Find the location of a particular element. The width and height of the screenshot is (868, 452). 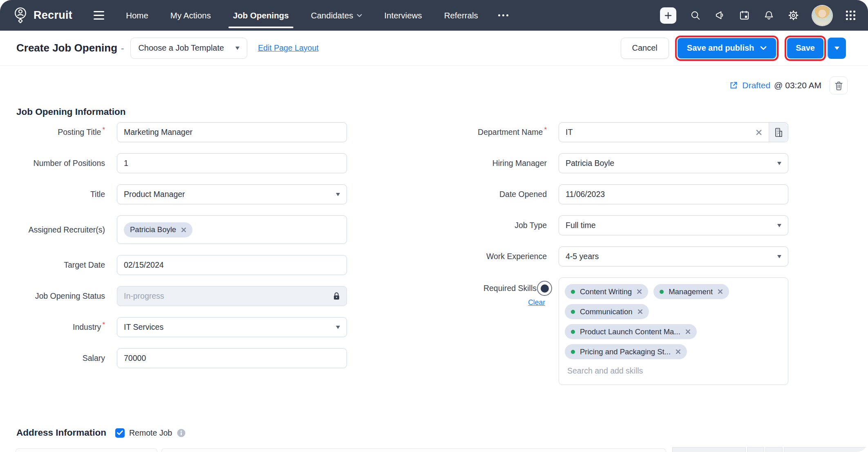

clear-skills-link: Clear is located at coordinates (537, 303).